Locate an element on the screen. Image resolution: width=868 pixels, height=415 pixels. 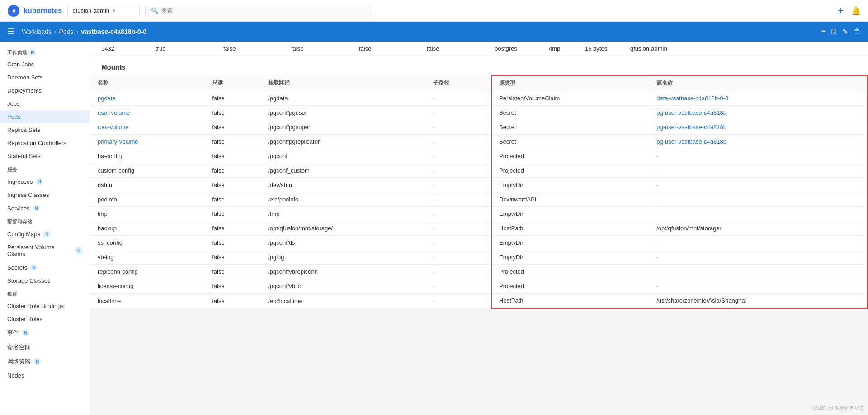
fullscreen-icon: ⊡ is located at coordinates (834, 32).